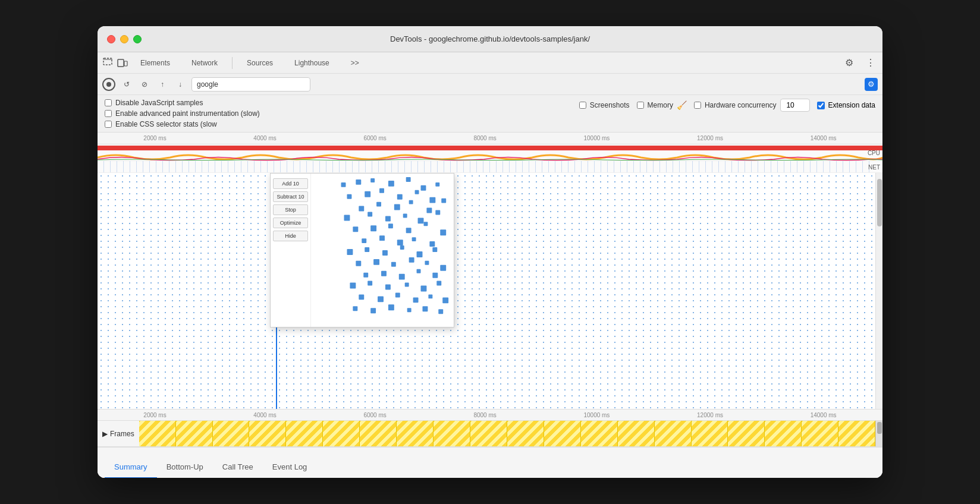 This screenshot has height=504, width=980. Describe the element at coordinates (879, 434) in the screenshot. I see `frames-scrollbar` at that location.